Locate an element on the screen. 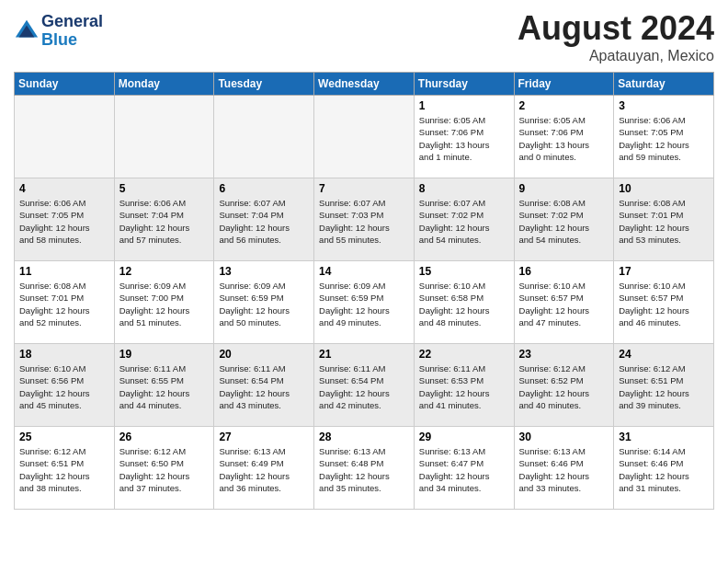 The width and height of the screenshot is (728, 563). weekday-header-wednesday: Wednesday is located at coordinates (364, 85).